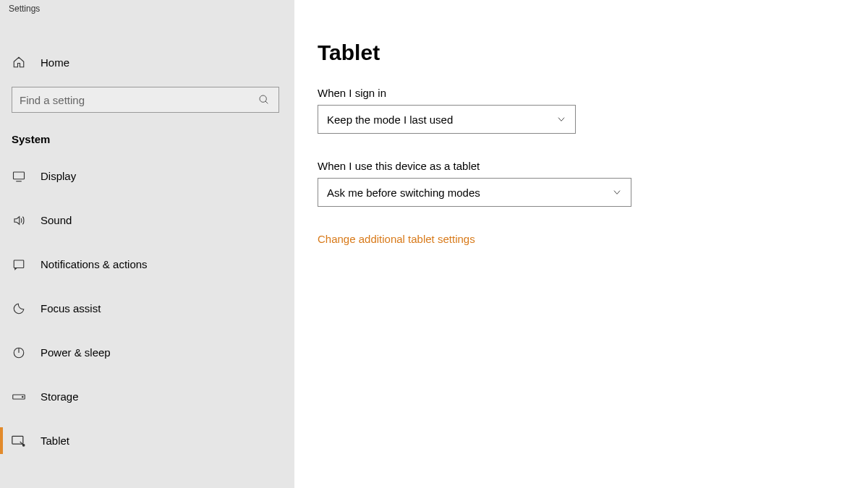  What do you see at coordinates (148, 441) in the screenshot?
I see `sidebar-item-tablet: Tablet` at bounding box center [148, 441].